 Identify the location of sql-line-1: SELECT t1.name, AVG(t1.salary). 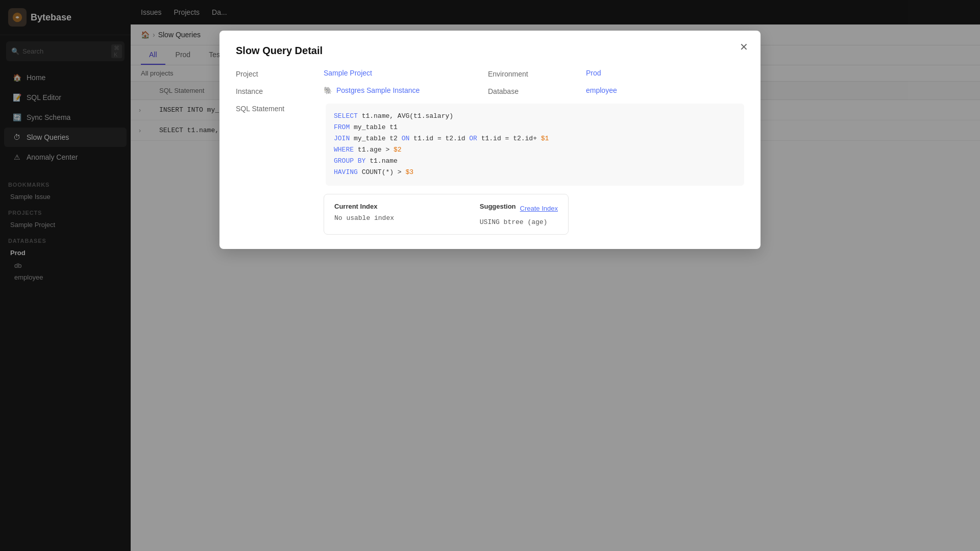
(535, 116).